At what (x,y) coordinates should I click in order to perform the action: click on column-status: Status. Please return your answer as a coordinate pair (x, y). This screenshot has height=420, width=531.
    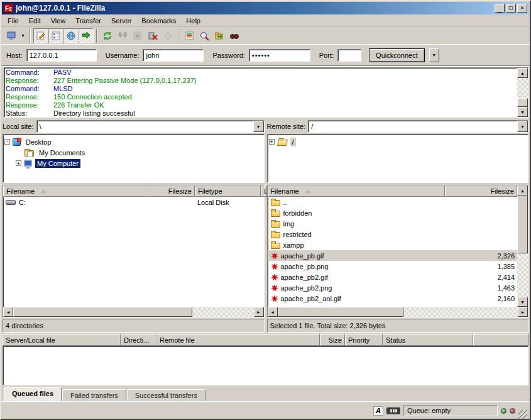
    Looking at the image, I should click on (428, 340).